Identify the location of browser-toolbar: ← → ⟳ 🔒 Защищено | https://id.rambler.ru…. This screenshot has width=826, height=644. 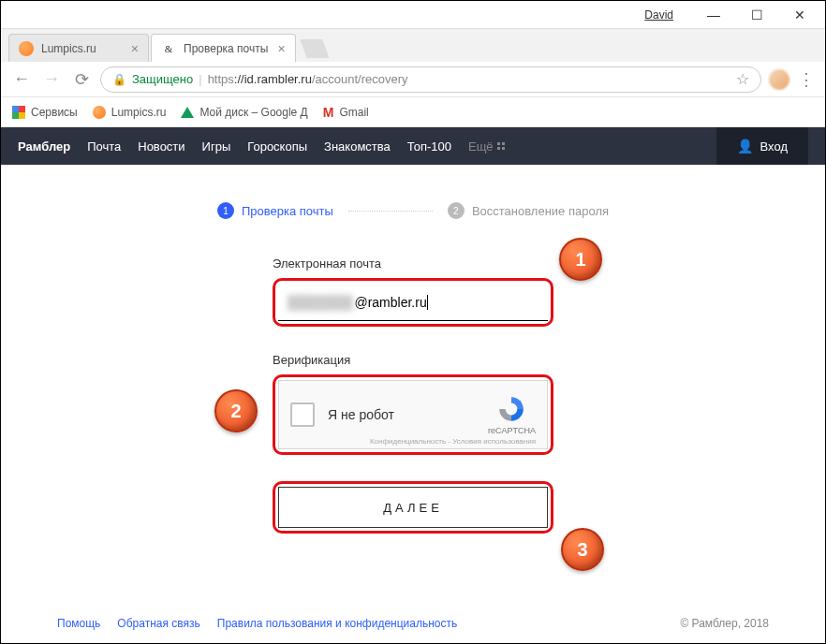
(413, 80).